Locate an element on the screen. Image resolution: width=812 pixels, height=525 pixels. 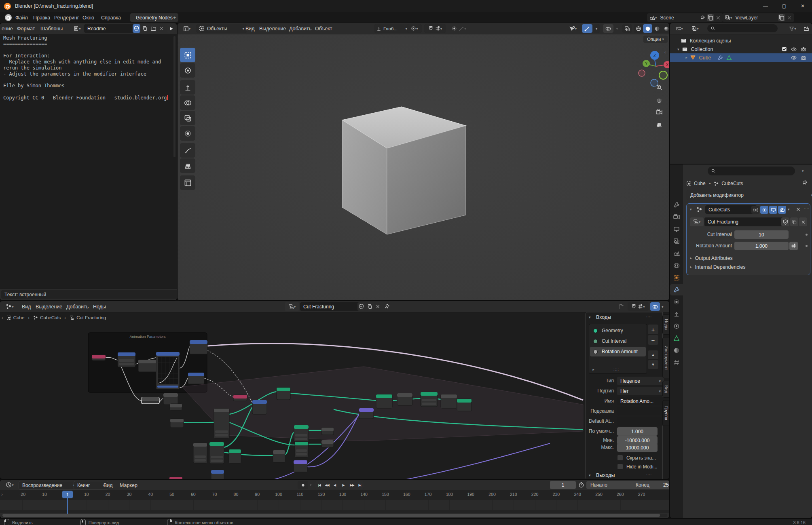
modifier-extras-icon: ▾ is located at coordinates (789, 209).